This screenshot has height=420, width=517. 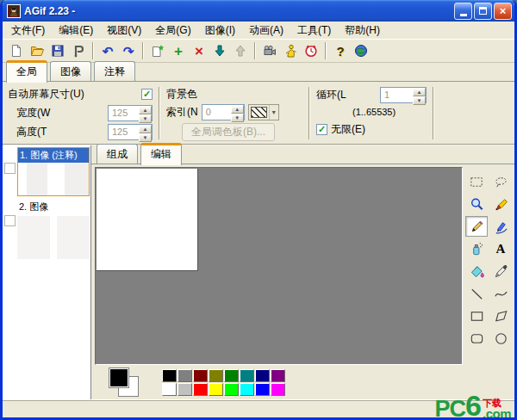 What do you see at coordinates (76, 31) in the screenshot?
I see `menu-edit: 编辑(E)` at bounding box center [76, 31].